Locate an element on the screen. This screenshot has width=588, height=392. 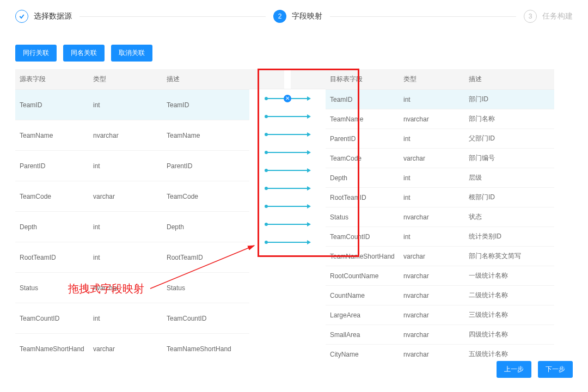
table-row: RootTeamIDintRootTeamID is located at coordinates (132, 258).